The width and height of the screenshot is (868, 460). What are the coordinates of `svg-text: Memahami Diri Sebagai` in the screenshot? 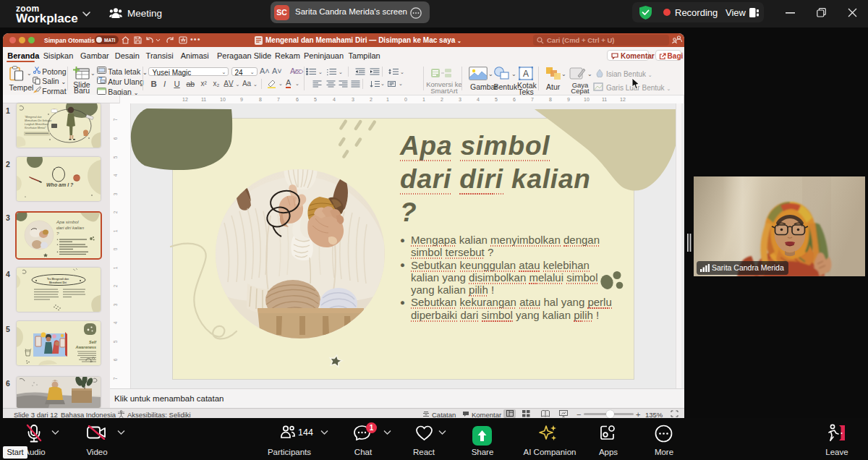 It's located at (38, 121).